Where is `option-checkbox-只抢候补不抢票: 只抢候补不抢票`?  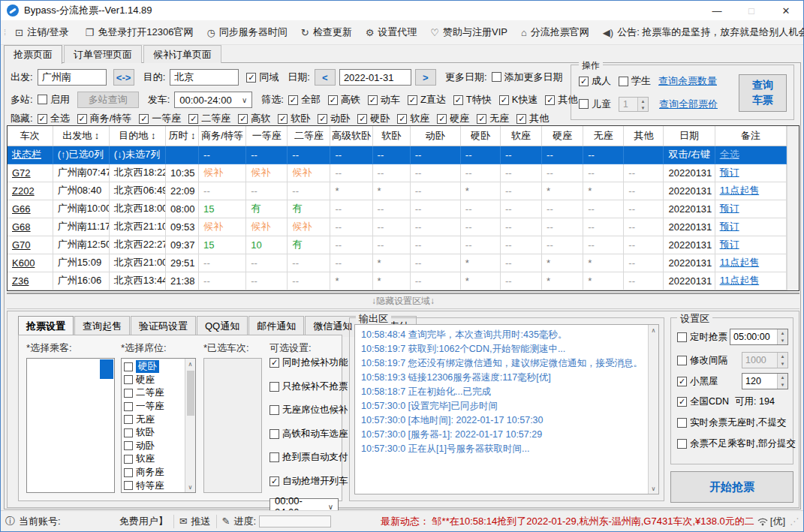 option-checkbox-只抢候补不抢票: 只抢候补不抢票 is located at coordinates (306, 387).